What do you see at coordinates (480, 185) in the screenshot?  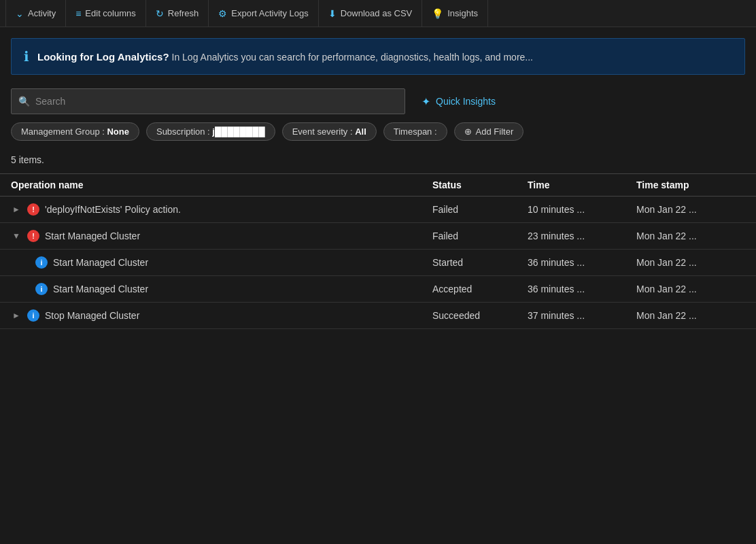 I see `header-status: Status` at bounding box center [480, 185].